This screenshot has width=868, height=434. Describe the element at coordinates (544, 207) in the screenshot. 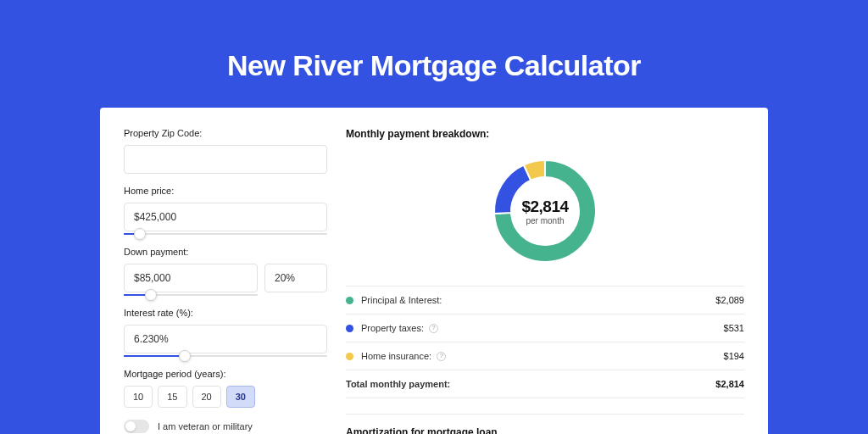

I see `donut-amount: $2,814` at that location.